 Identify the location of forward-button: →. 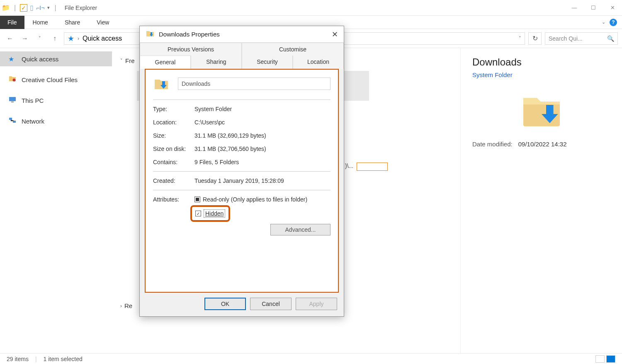
(25, 39).